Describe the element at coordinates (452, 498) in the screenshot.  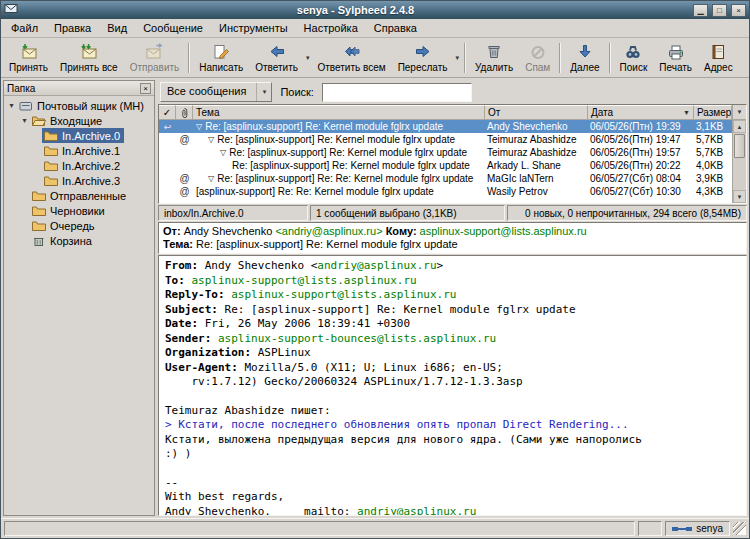
I see `body-line: With best regards,` at that location.